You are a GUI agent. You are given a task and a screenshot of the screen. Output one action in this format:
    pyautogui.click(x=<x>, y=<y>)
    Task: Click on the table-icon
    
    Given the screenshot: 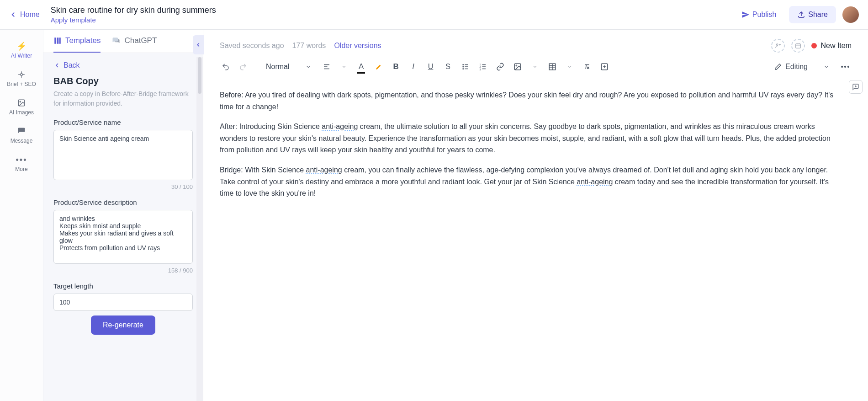 What is the action you would take?
    pyautogui.click(x=552, y=67)
    